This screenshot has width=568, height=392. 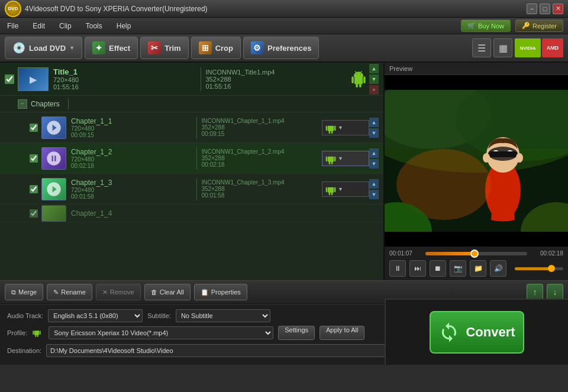 I want to click on dropdown-arrow-icon: ▼, so click(x=72, y=48).